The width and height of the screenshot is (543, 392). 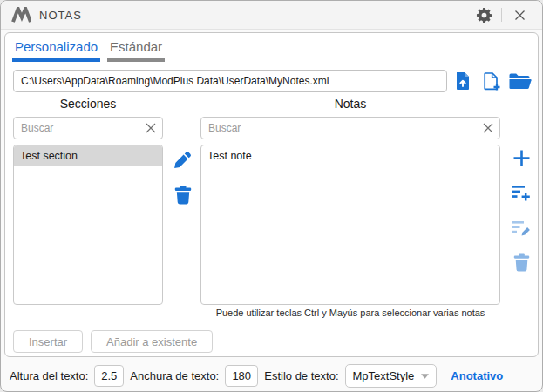 I want to click on modplus-logo-icon, so click(x=21, y=16).